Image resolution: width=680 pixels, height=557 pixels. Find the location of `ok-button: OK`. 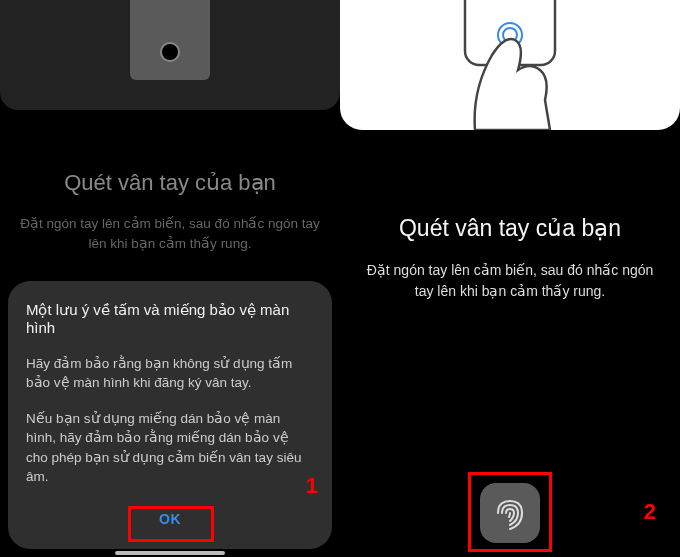

ok-button: OK is located at coordinates (170, 519).